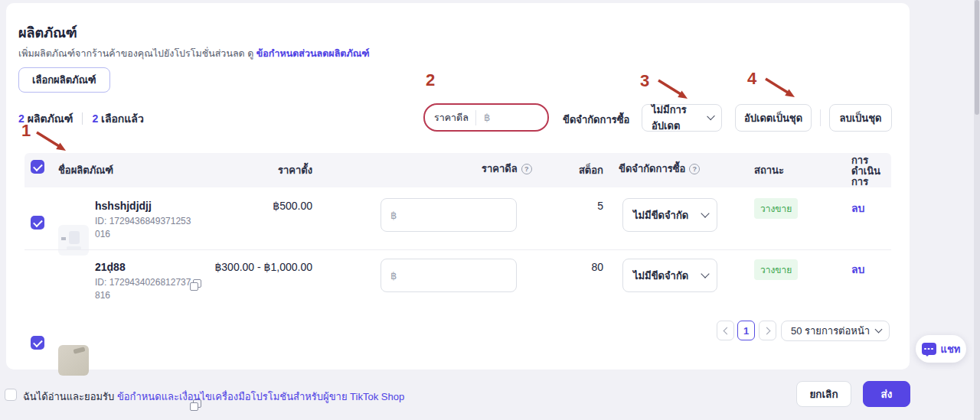 Image resolution: width=980 pixels, height=420 pixels. What do you see at coordinates (86, 170) in the screenshot?
I see `col-header-name: ชื่อผลิตภัณฑ์` at bounding box center [86, 170].